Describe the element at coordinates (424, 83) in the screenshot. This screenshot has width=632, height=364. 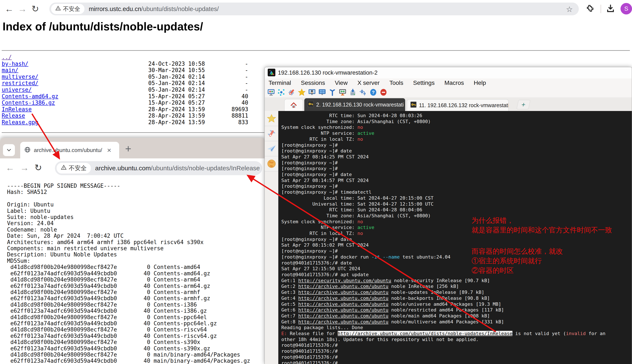
I see `menu-settings: Settings` at that location.